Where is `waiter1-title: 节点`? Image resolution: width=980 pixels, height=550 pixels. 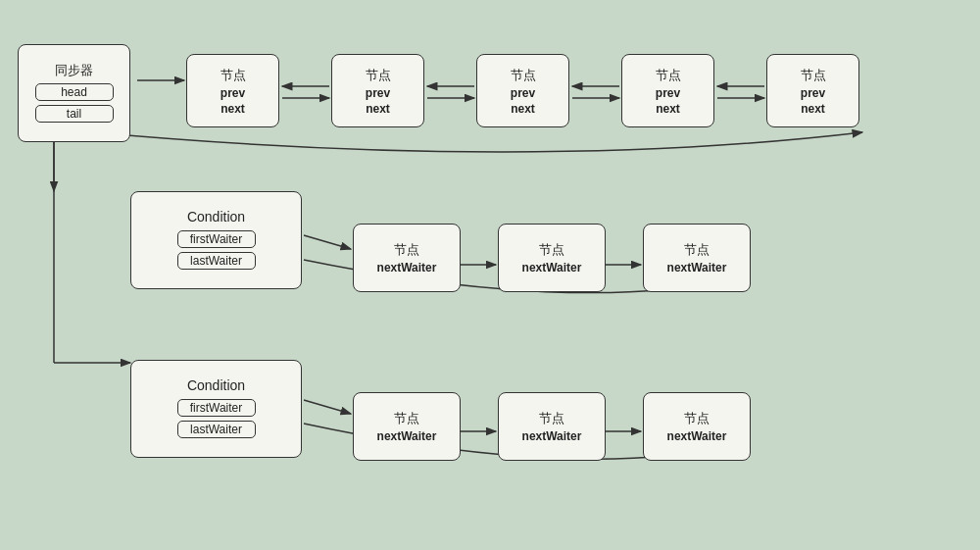
waiter1-title: 节点 is located at coordinates (407, 250).